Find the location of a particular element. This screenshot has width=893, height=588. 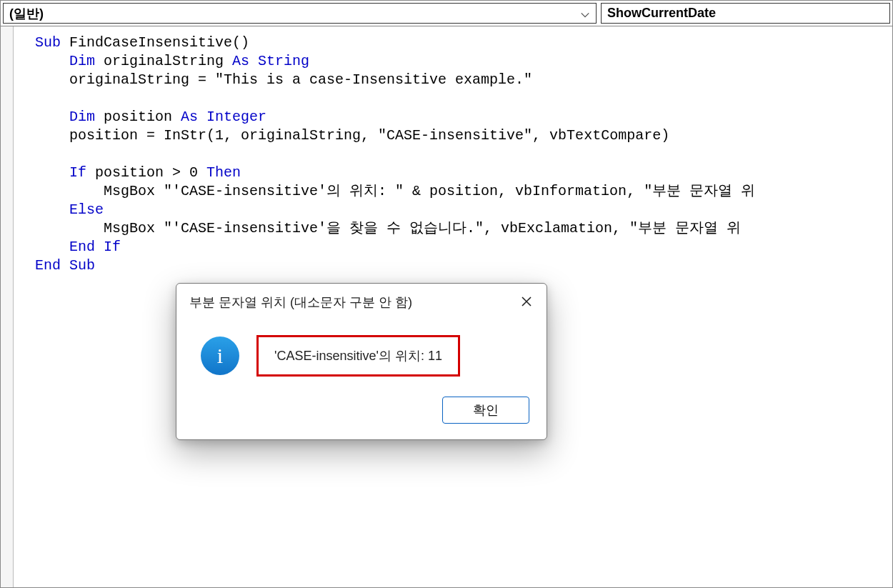

margin-gutter is located at coordinates (7, 307).